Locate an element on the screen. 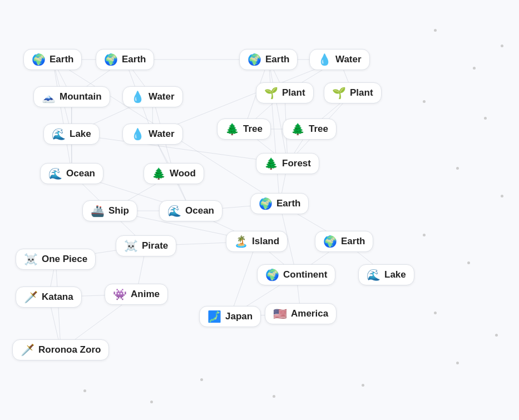 This screenshot has height=420, width=519. node-emoji-n26: 🌊 is located at coordinates (374, 275).